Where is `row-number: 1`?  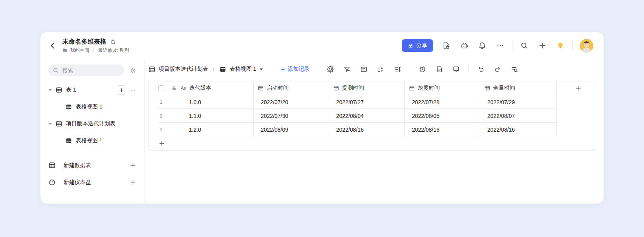
row-number: 1 is located at coordinates (161, 102).